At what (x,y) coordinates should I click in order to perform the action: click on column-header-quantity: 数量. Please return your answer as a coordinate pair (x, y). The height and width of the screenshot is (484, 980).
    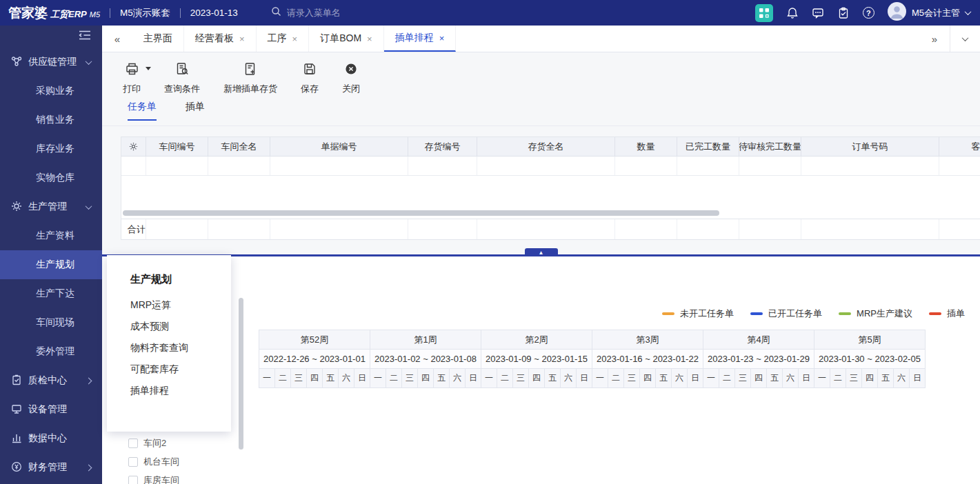
    Looking at the image, I should click on (646, 146).